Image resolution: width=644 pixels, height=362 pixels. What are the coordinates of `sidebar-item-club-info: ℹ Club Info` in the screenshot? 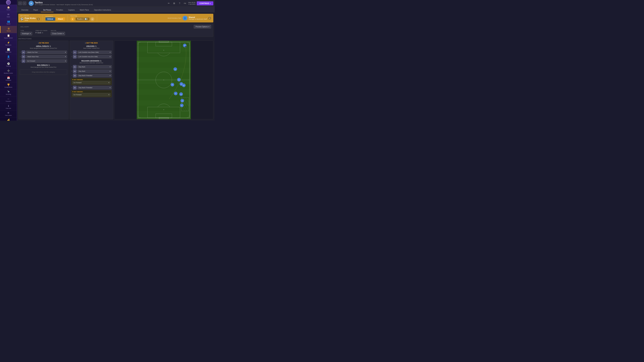 It's located at (8, 107).